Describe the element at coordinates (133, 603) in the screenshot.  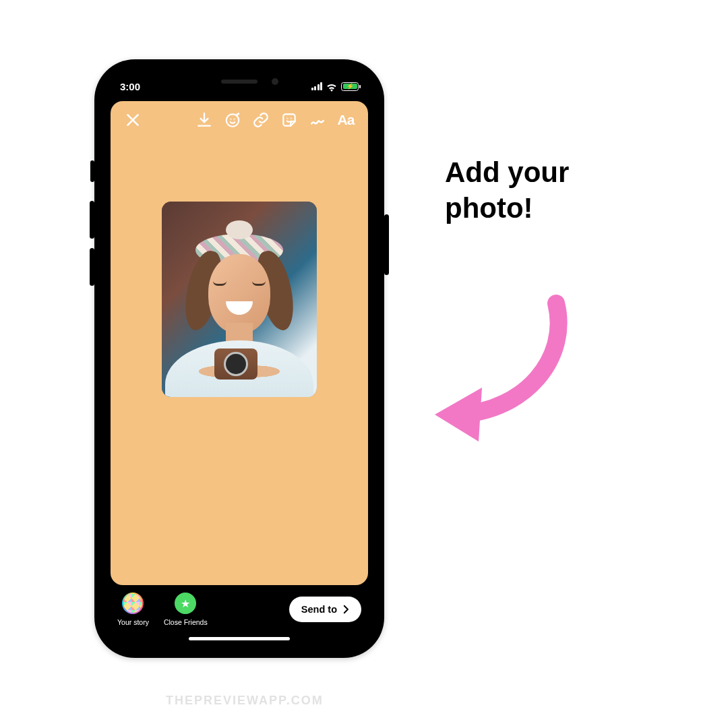
I see `story-ring-icon` at that location.